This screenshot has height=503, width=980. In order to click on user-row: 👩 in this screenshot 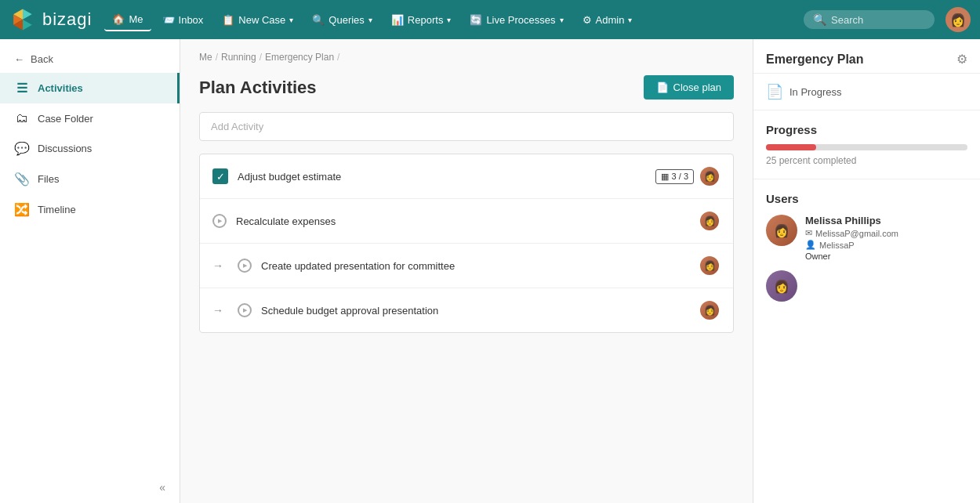, I will do `click(867, 286)`.